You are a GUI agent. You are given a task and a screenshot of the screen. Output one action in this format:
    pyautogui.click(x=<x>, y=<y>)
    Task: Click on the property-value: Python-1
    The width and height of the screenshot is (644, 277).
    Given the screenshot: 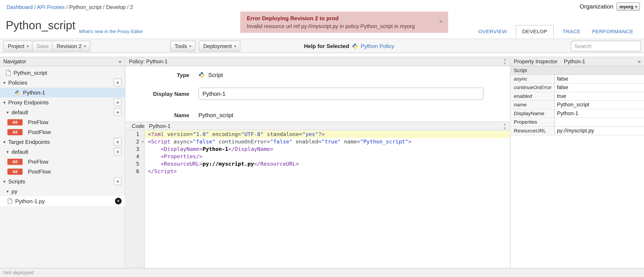 What is the action you would take?
    pyautogui.click(x=599, y=114)
    